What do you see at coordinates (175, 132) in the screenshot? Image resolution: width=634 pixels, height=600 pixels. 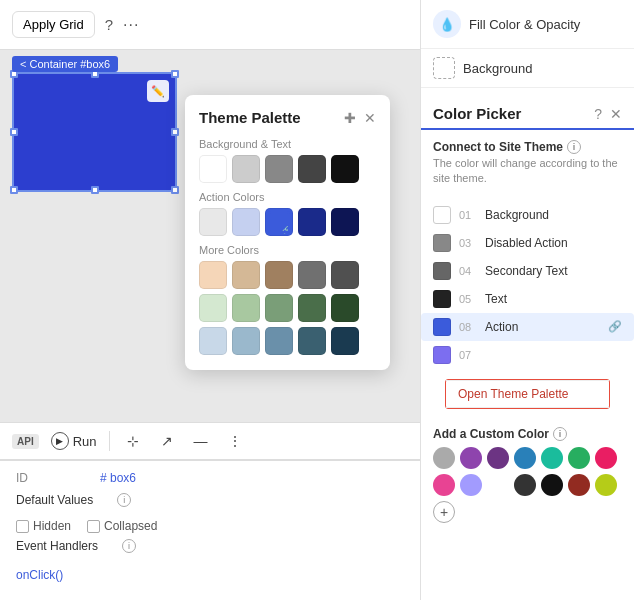 I see `resize-handle-mr` at bounding box center [175, 132].